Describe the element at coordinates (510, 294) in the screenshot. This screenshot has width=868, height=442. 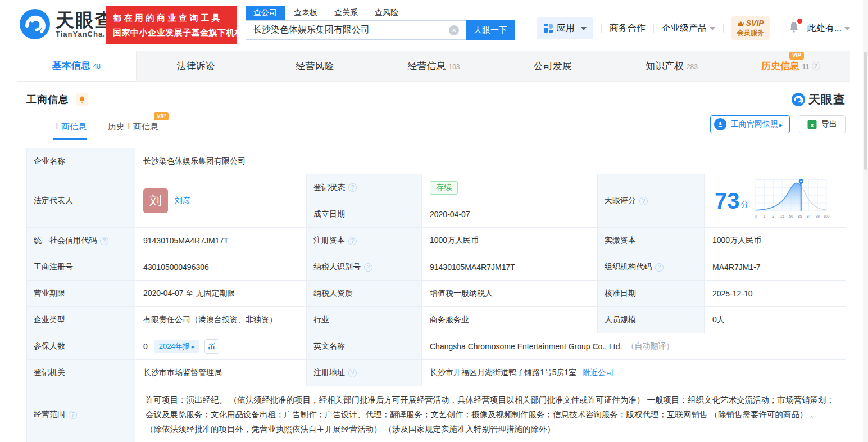
I see `field-value-taxpayer-quality: 增值税一般纳税人` at that location.